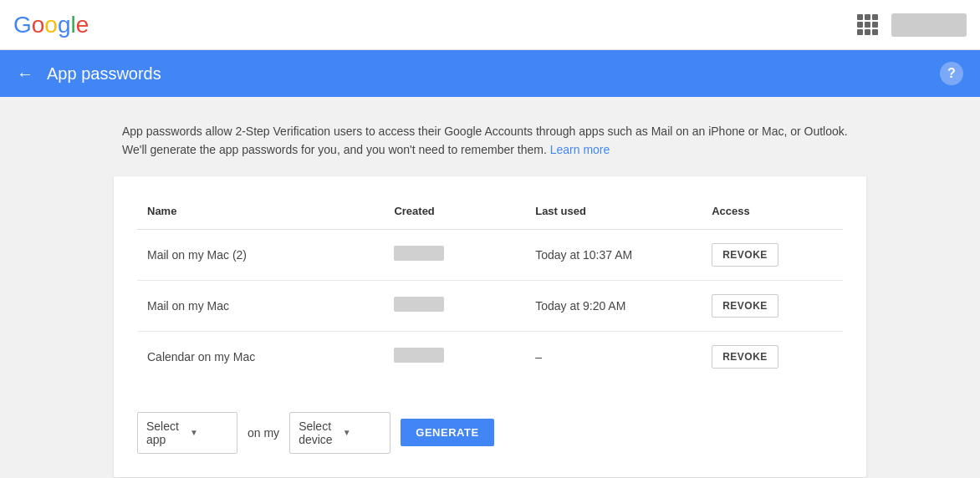  I want to click on logo-letter-o1: o, so click(38, 25).